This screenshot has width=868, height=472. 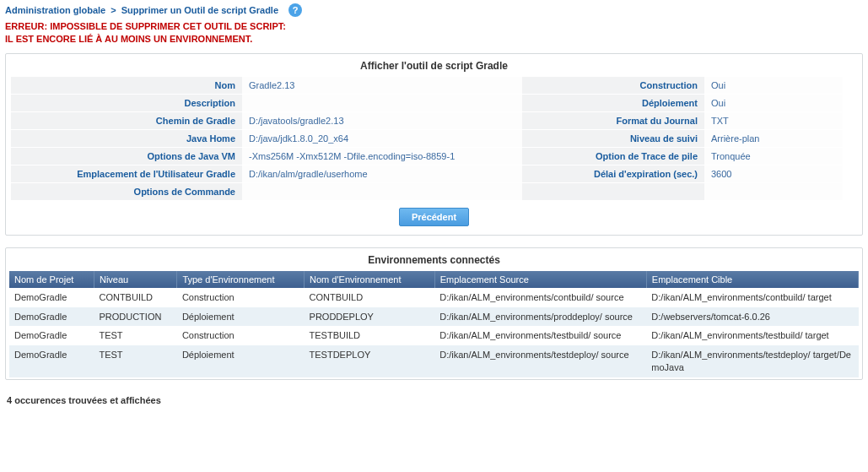 I want to click on tool-panel-title: Afficher l'outil de script Gradle, so click(x=434, y=68).